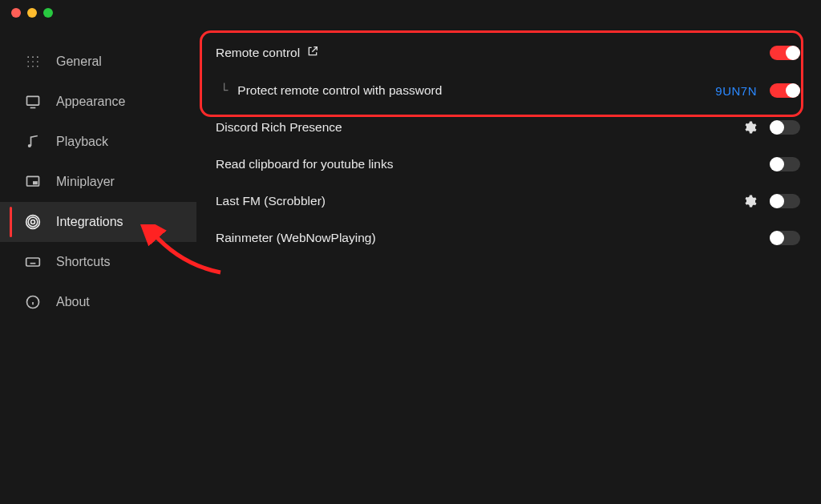 The height and width of the screenshot is (504, 821). What do you see at coordinates (508, 53) in the screenshot?
I see `setting-row-remote-control: Remote control` at bounding box center [508, 53].